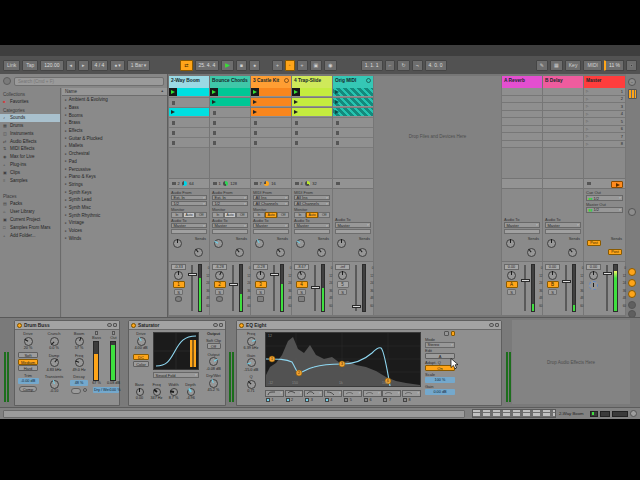 This screenshot has height=480, width=640. I want to click on boom-freq-knob, so click(80, 362).